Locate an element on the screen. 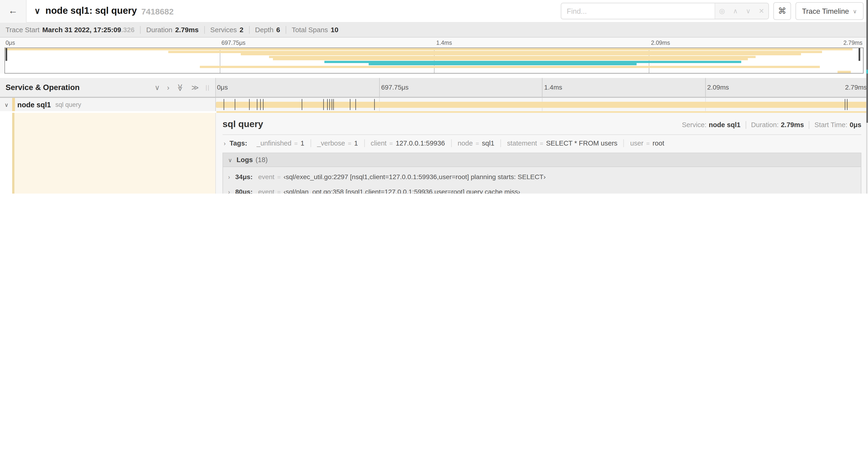 The height and width of the screenshot is (459, 868). scrollbar-teal-marker is located at coordinates (867, 72).